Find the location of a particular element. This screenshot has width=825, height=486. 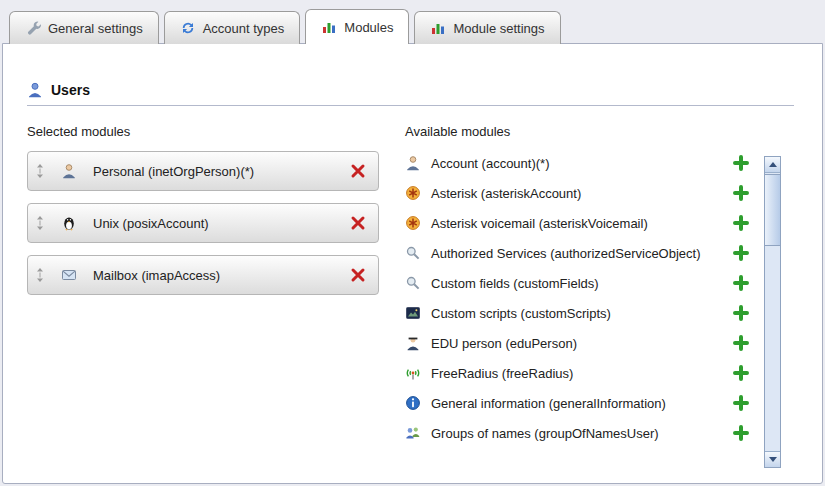

selected-module-row-mailbox: Mailbox (imapAccess) is located at coordinates (203, 275).